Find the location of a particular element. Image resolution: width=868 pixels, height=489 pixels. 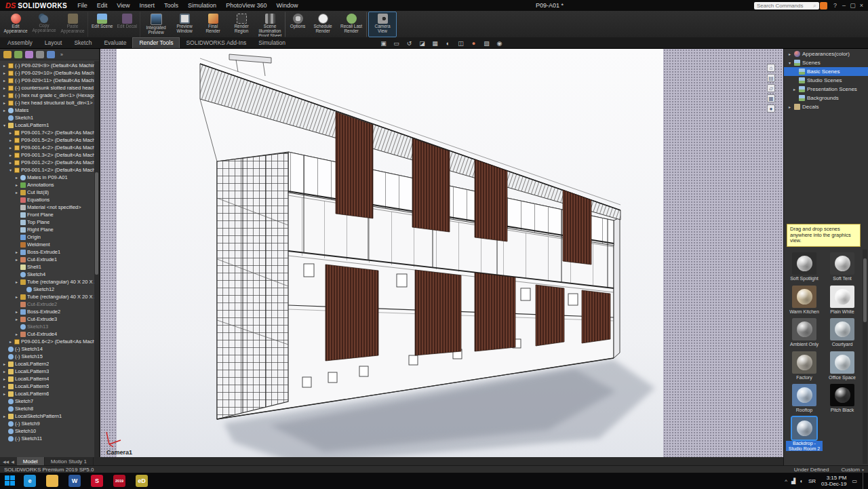

scenes-tree-item: Scenes is located at coordinates (826, 62).